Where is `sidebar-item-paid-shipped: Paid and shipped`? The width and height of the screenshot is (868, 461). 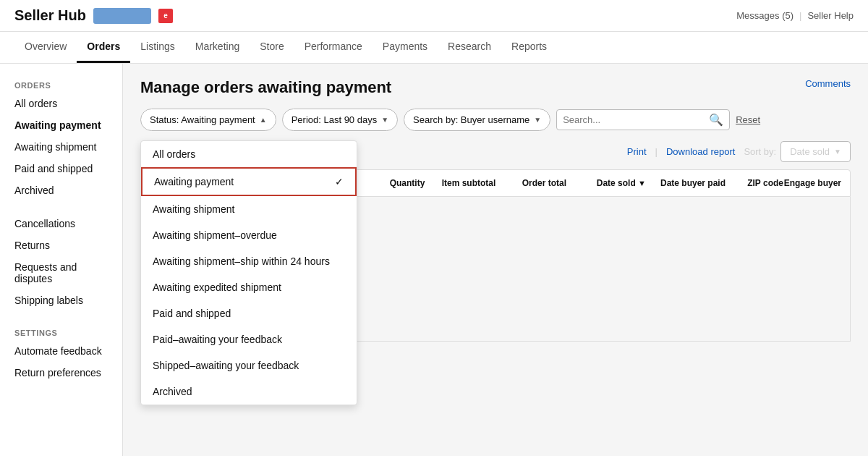 sidebar-item-paid-shipped: Paid and shipped is located at coordinates (61, 169).